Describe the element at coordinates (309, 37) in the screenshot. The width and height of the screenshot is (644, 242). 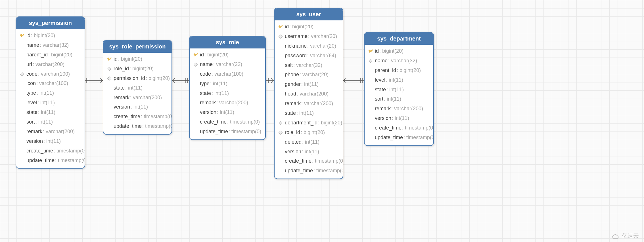
I see `column-row: username: varchar(20)` at that location.